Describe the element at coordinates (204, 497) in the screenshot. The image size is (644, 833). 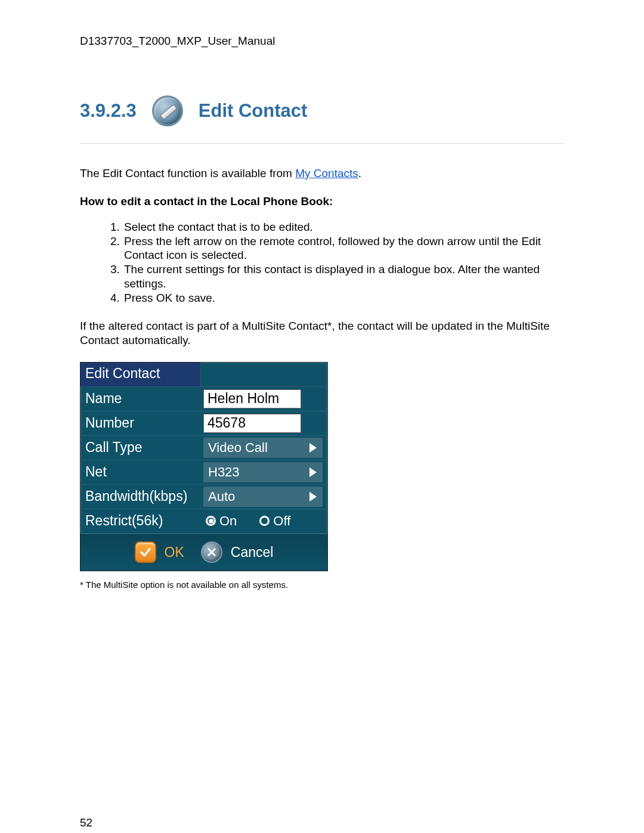
I see `dialog-row-bandwidth: Bandwidth(kbps) Auto` at that location.